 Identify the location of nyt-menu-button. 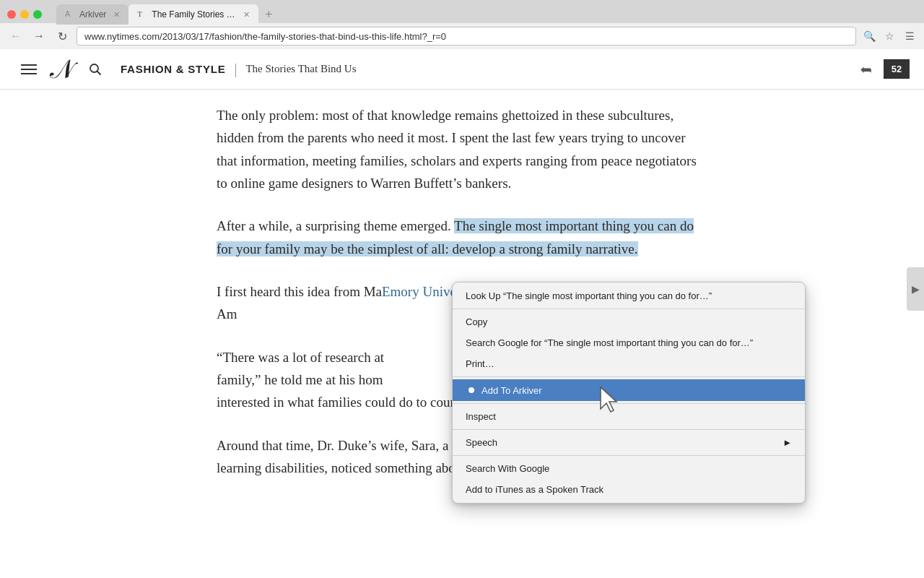
(29, 69).